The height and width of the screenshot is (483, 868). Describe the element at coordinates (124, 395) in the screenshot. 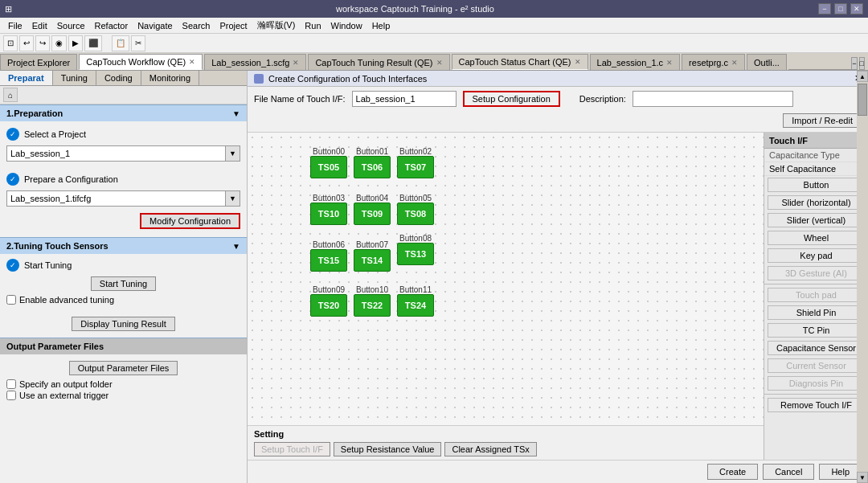

I see `external-trigger-row: Use an external trigger` at that location.